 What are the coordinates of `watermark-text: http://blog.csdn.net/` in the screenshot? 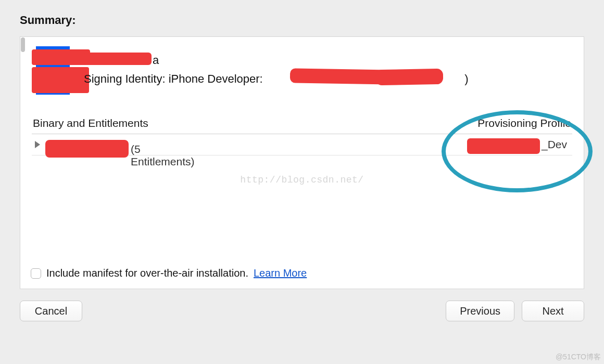 It's located at (302, 180).